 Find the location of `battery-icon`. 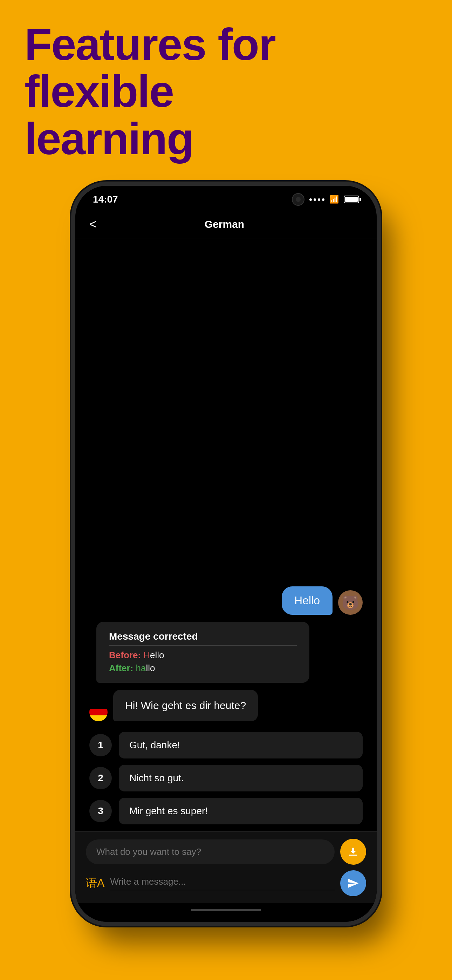

battery-icon is located at coordinates (352, 199).